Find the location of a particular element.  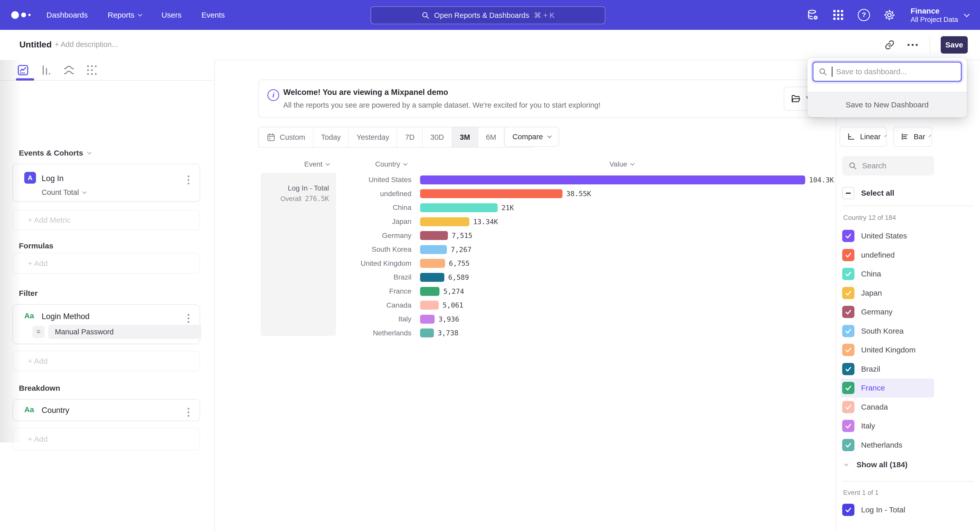

tab-insights is located at coordinates (23, 70).